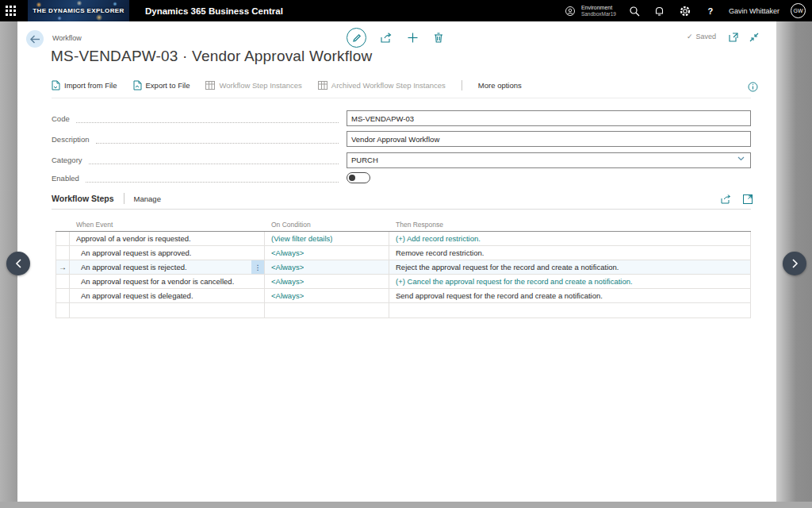 The image size is (812, 508). What do you see at coordinates (162, 86) in the screenshot?
I see `export-to-file-button: Export to File` at bounding box center [162, 86].